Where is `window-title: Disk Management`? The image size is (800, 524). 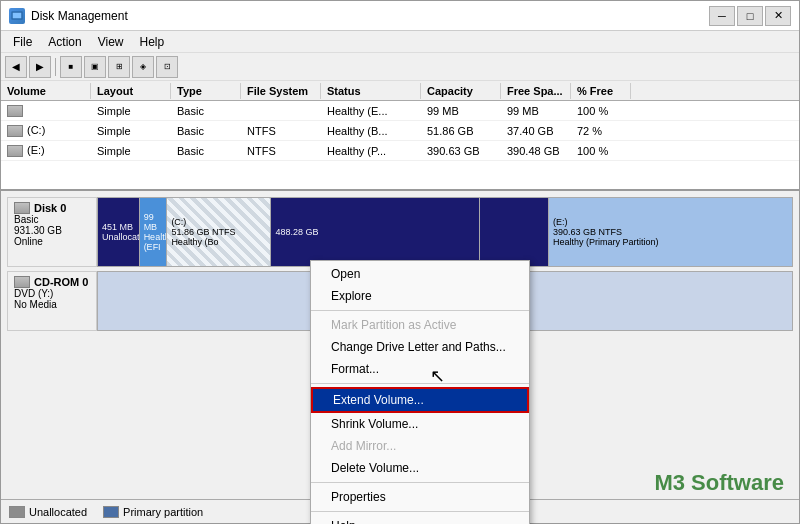
window-title: Disk Management is located at coordinates (80, 16).